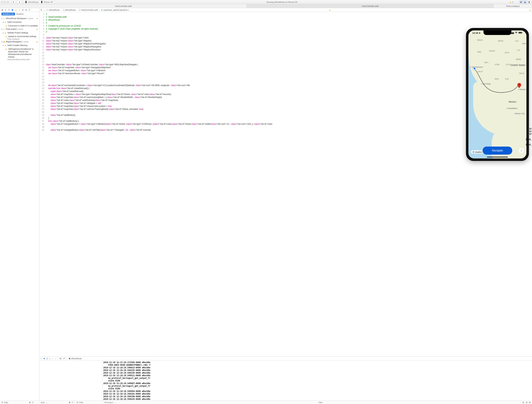 Image resolution: width=532 pixels, height=404 pixels. Describe the element at coordinates (20, 59) in the screenshot. I see `issue-file: InstructionsBannerView.swift` at that location.